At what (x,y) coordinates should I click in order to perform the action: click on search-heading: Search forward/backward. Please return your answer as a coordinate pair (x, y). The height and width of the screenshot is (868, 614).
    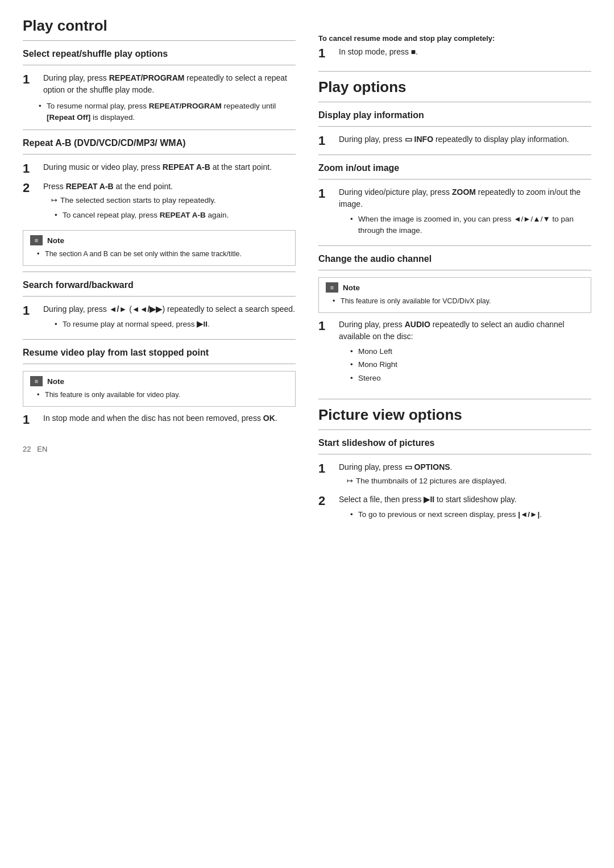
    Looking at the image, I should click on (159, 285).